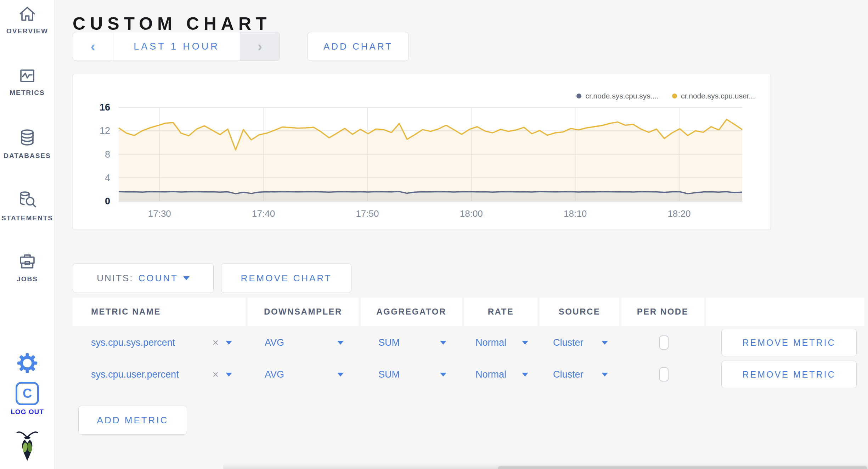 This screenshot has width=868, height=469. Describe the element at coordinates (468, 374) in the screenshot. I see `metric-table-row: sys.cpu.user.percent × AVG SUM Normal Cl…` at that location.